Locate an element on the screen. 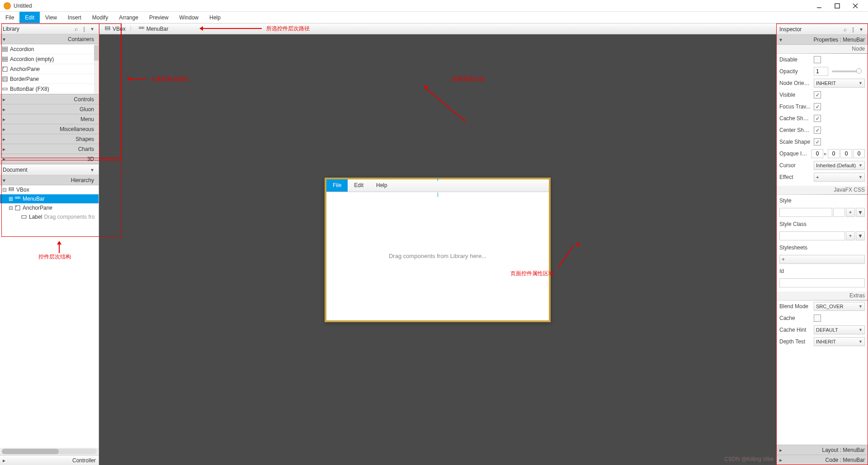  properties-section: ▾Properties : MenuBar is located at coordinates (822, 40).